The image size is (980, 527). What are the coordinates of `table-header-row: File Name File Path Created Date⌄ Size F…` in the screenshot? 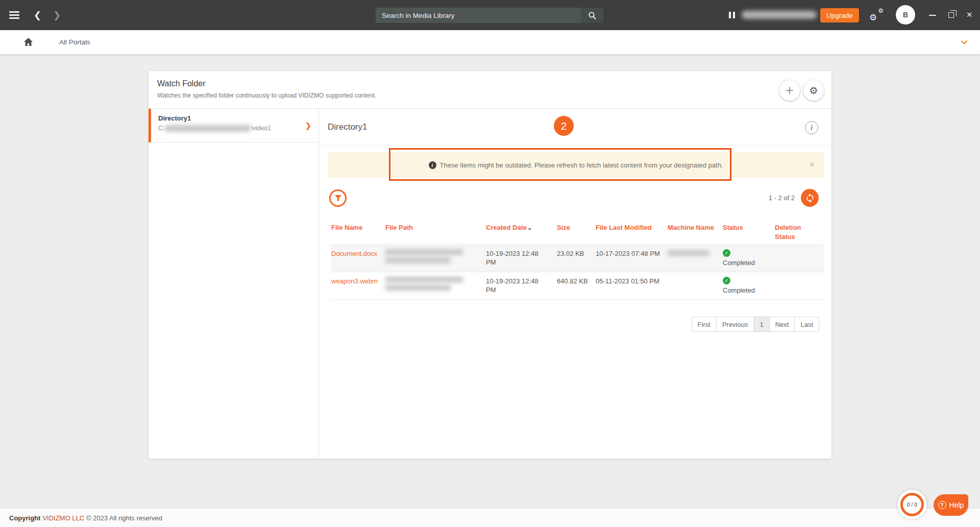 It's located at (578, 234).